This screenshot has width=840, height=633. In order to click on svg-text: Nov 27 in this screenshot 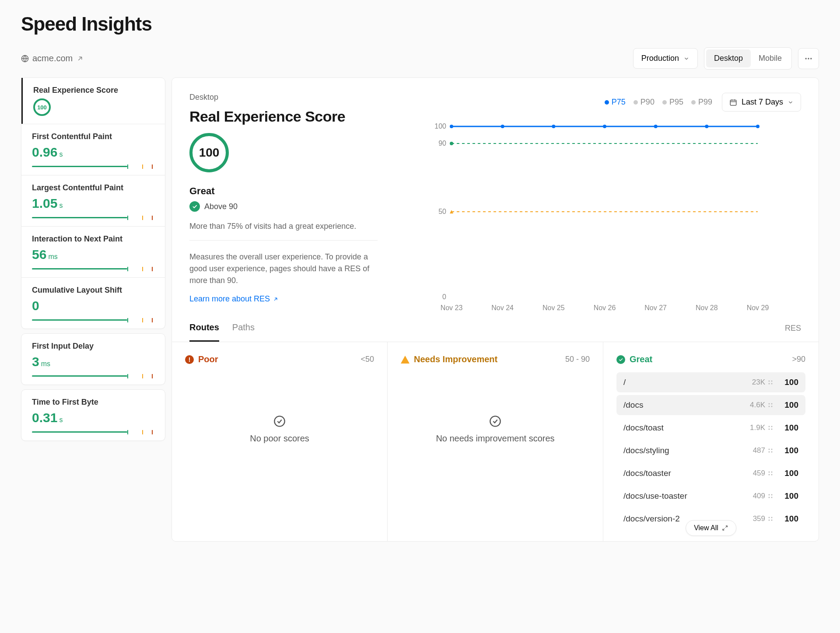, I will do `click(655, 308)`.